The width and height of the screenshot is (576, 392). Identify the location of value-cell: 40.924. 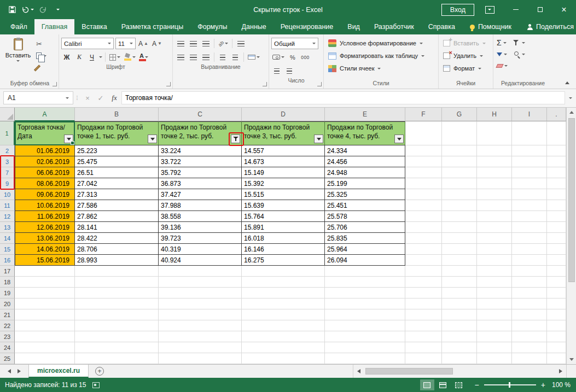
(200, 260).